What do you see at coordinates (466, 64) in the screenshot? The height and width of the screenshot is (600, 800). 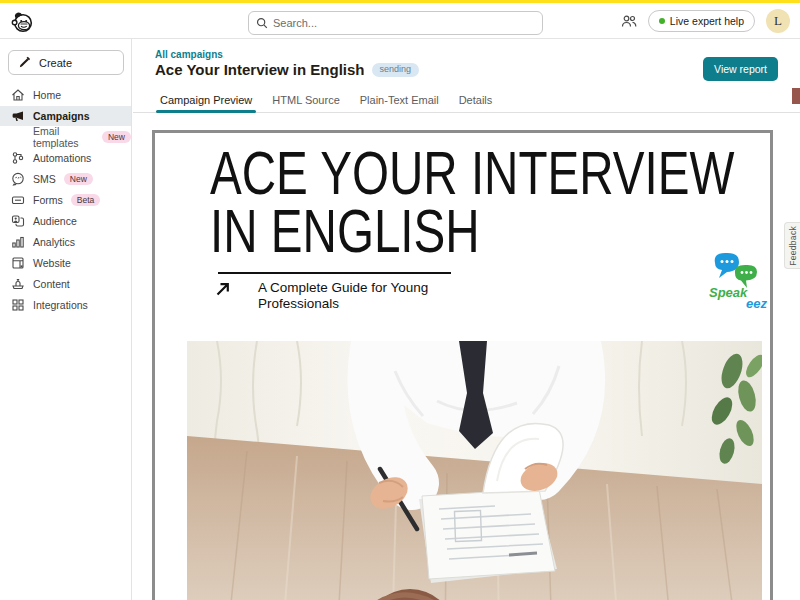 I see `campaign-header: All campaigns Ace Your Interview in Engl…` at bounding box center [466, 64].